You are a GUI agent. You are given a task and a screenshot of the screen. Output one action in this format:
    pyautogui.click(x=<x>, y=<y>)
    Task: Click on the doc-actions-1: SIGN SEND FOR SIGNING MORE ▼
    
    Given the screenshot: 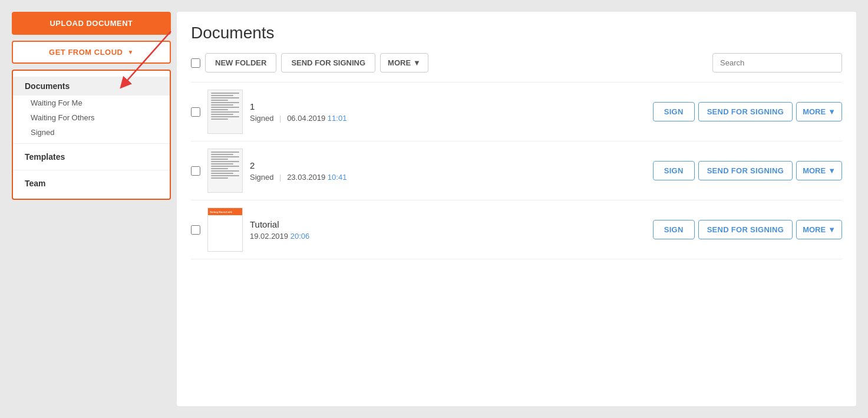 What is the action you would take?
    pyautogui.click(x=747, y=112)
    